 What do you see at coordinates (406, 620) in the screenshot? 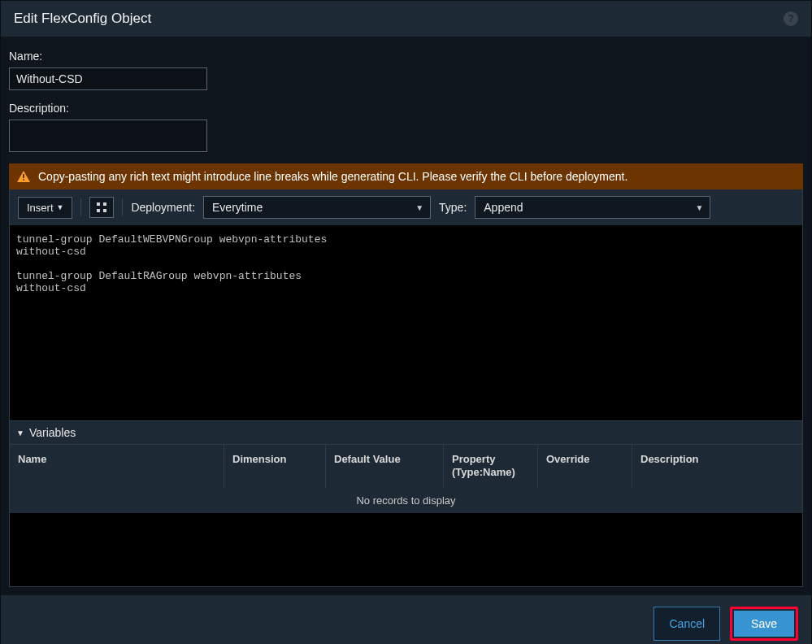
I see `dialog-footer: Cancel Save` at bounding box center [406, 620].